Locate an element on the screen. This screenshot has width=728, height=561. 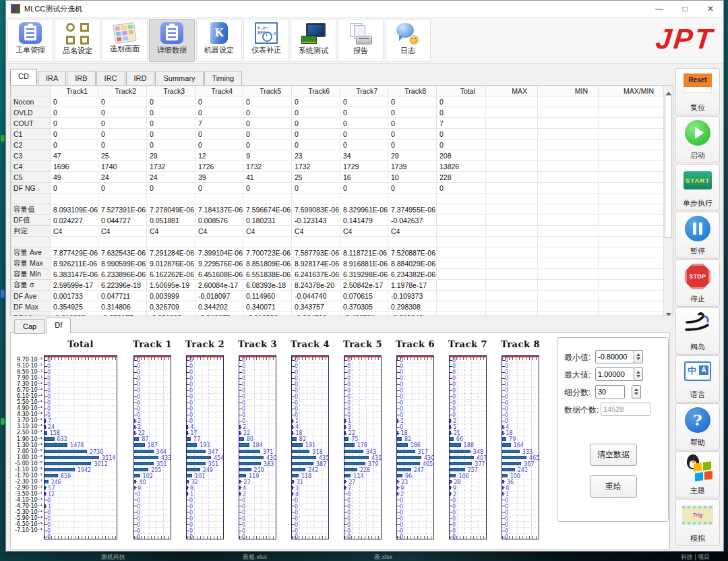
table-cell: 7.278049E-06 is located at coordinates (171, 210).